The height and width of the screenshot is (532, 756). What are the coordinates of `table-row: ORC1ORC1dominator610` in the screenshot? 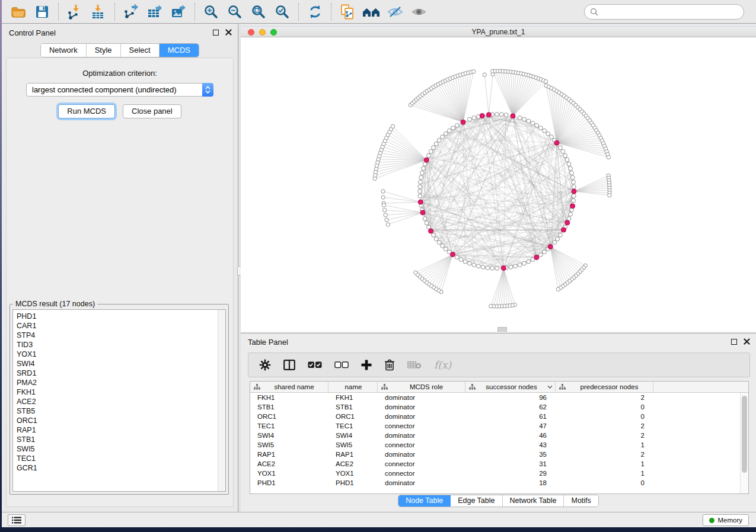 It's located at (495, 416).